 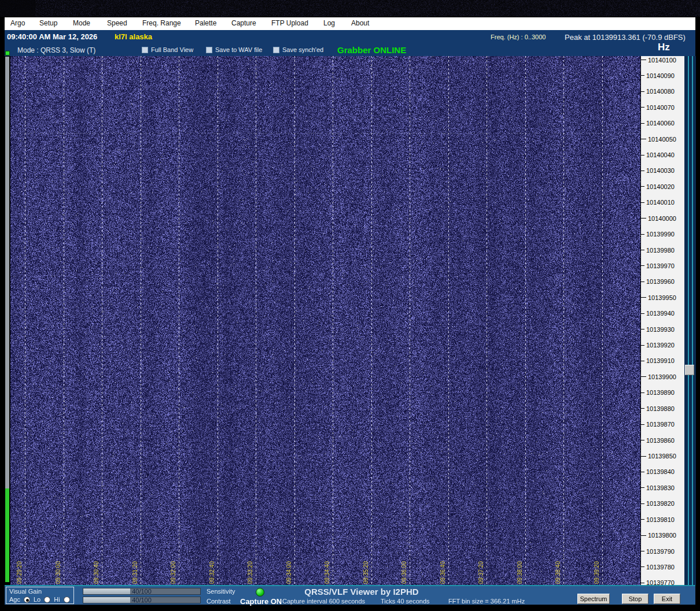 I want to click on radio-lo, so click(x=47, y=600).